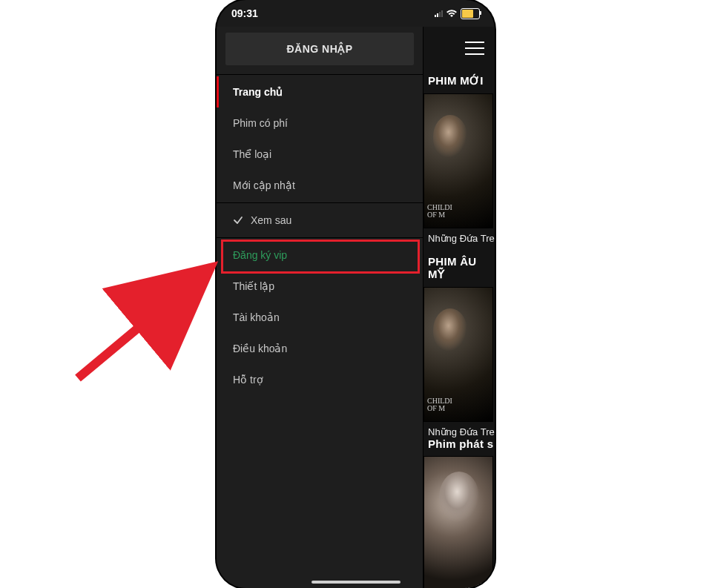 Image resolution: width=712 pixels, height=588 pixels. What do you see at coordinates (459, 346) in the screenshot?
I see `section-western: PHIM ÂU MỸ CHILDI OF M Những Đứa Tre` at bounding box center [459, 346].